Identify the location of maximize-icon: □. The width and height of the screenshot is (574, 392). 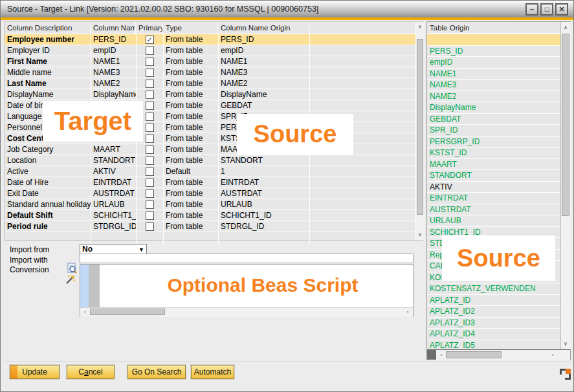
(547, 9).